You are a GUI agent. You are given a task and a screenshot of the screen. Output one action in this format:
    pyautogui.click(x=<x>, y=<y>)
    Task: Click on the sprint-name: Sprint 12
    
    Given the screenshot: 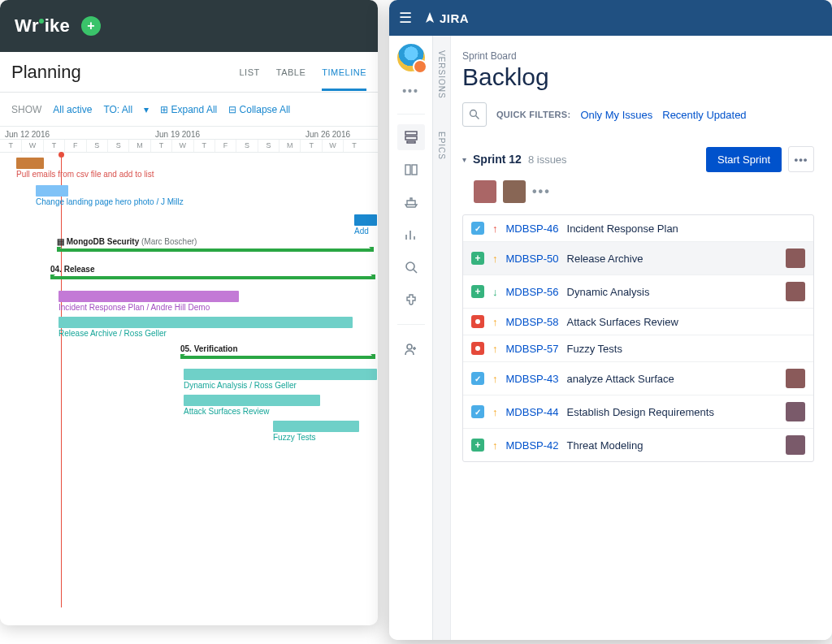 What is the action you would take?
    pyautogui.click(x=497, y=159)
    